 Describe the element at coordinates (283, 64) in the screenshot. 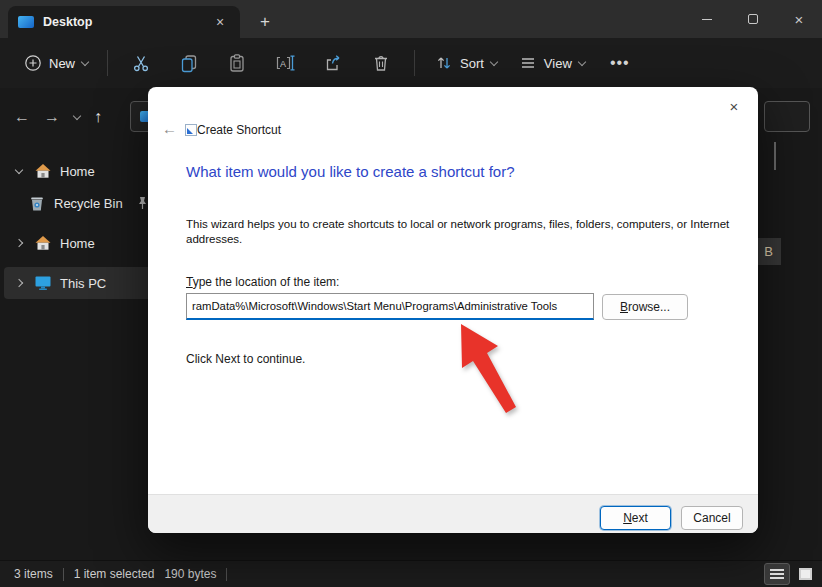

I see `svg-text: A` at that location.